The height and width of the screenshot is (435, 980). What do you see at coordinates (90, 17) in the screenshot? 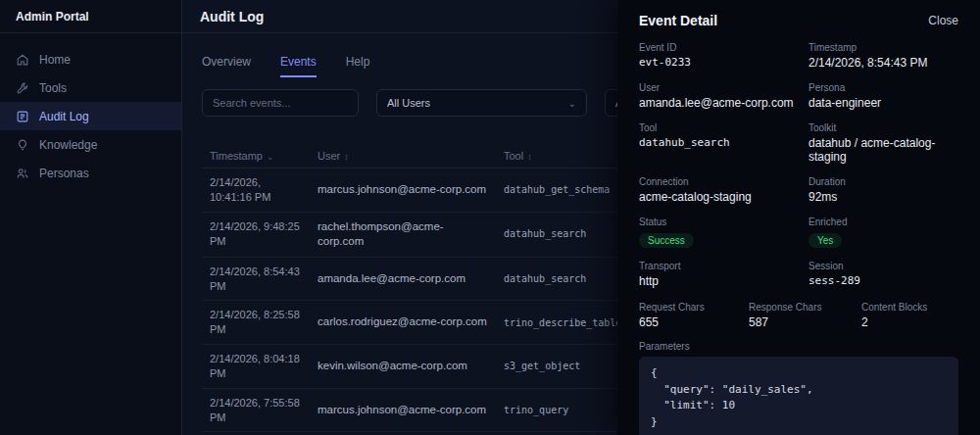
I see `app-title: Admin Portal` at bounding box center [90, 17].